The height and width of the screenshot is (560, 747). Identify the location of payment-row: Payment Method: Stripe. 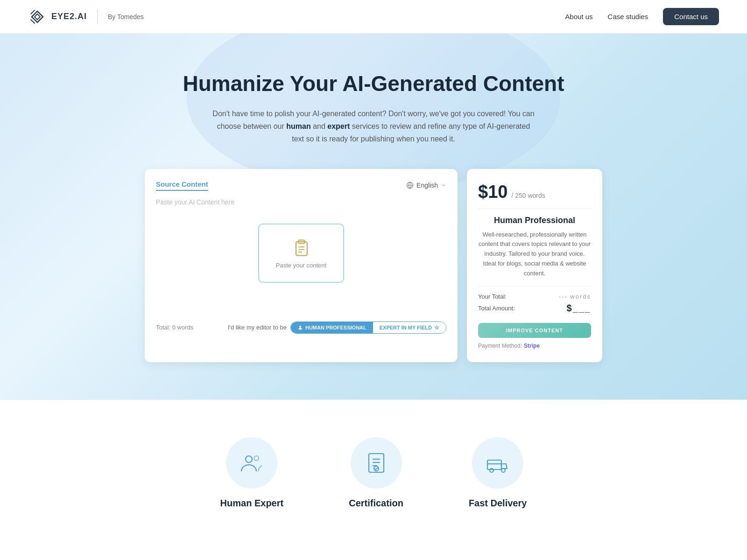
(535, 346).